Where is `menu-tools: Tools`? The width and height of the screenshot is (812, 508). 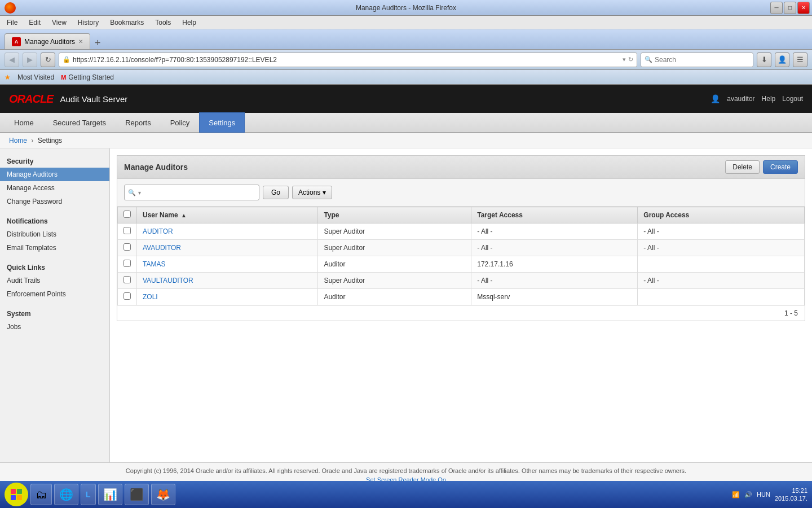
menu-tools: Tools is located at coordinates (163, 23).